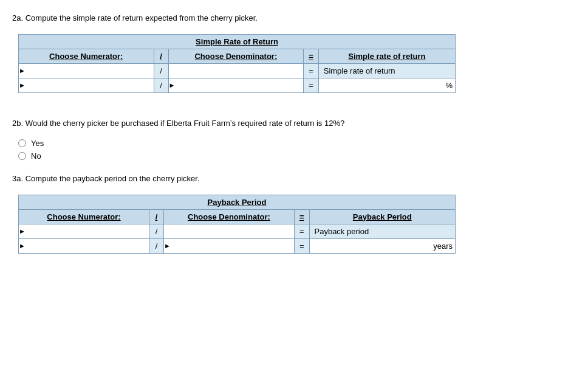 The height and width of the screenshot is (368, 588). Describe the element at coordinates (237, 224) in the screenshot. I see `payback-table: Payback Period Choose Numerator: / Choos…` at that location.